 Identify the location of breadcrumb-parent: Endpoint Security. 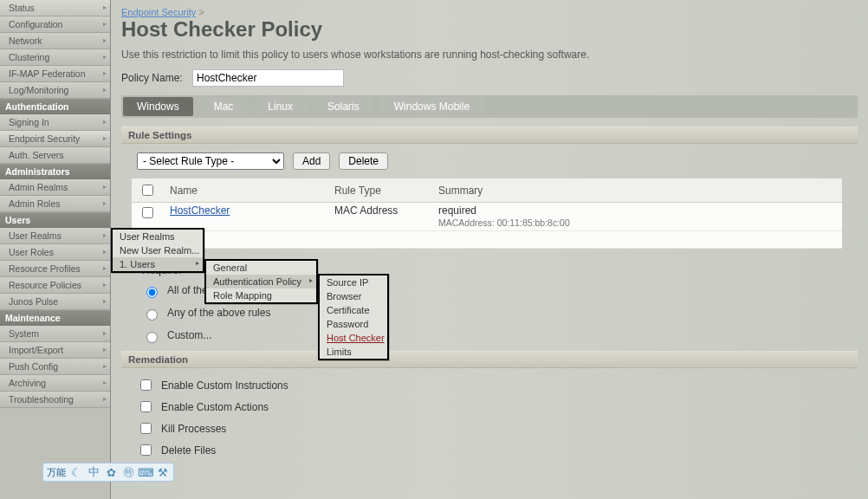
(159, 12).